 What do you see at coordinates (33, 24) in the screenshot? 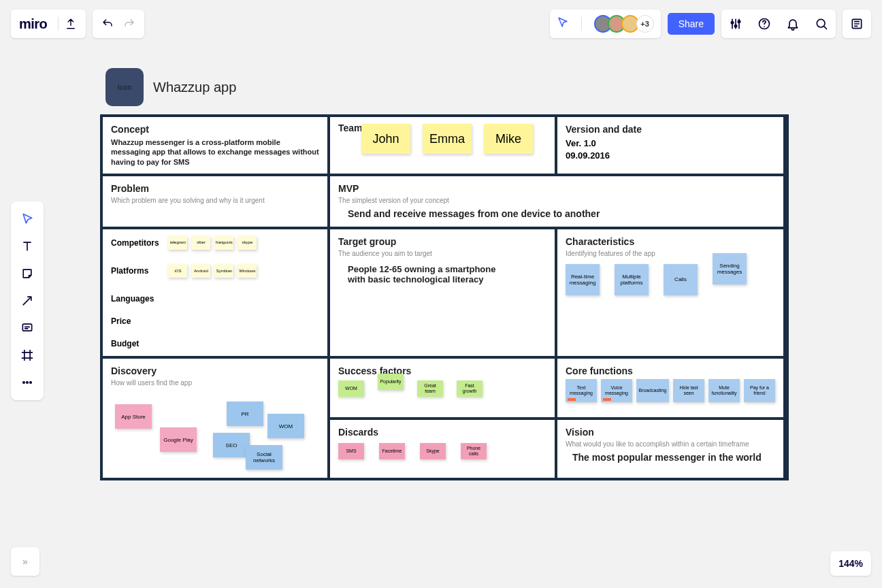
I see `app-logo: miro` at bounding box center [33, 24].